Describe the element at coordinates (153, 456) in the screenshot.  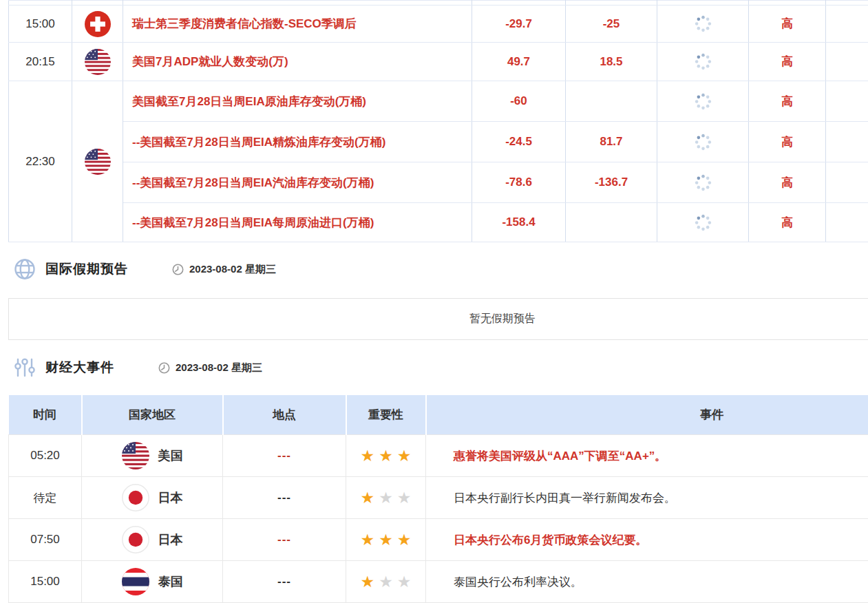
I see `country-cell: 美国` at that location.